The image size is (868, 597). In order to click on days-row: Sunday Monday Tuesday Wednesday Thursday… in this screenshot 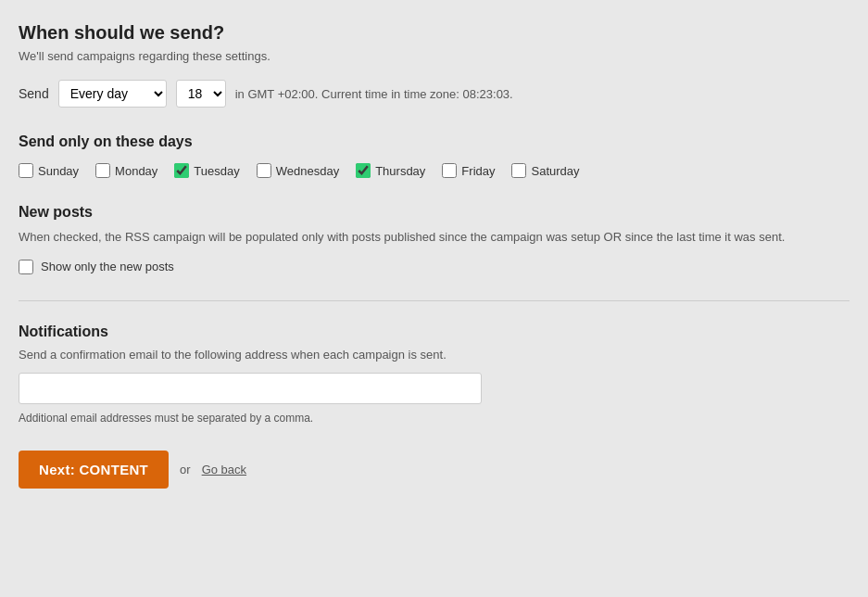, I will do `click(434, 171)`.